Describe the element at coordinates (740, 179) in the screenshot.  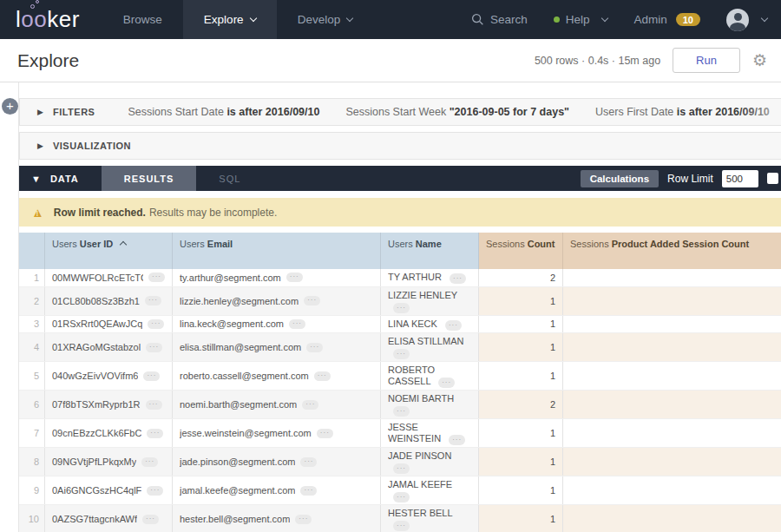
I see `row-limit-input` at that location.